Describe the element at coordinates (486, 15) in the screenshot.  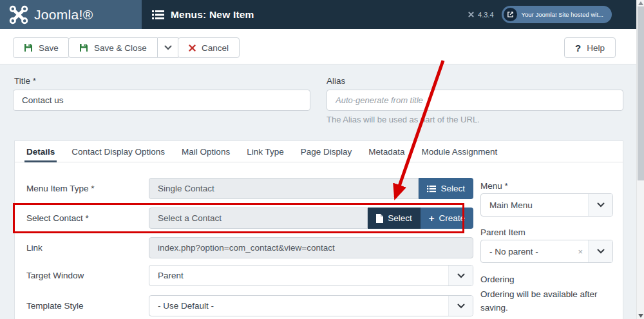
I see `version-number: 4.3.4` at that location.